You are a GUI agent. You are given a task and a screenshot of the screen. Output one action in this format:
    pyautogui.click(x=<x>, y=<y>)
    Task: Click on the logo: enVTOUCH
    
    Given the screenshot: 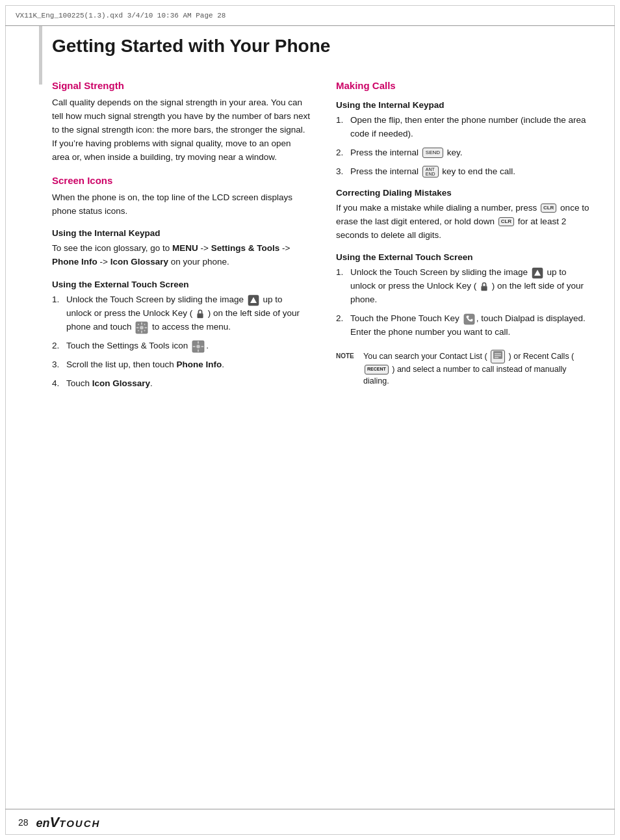 What is the action you would take?
    pyautogui.click(x=69, y=822)
    